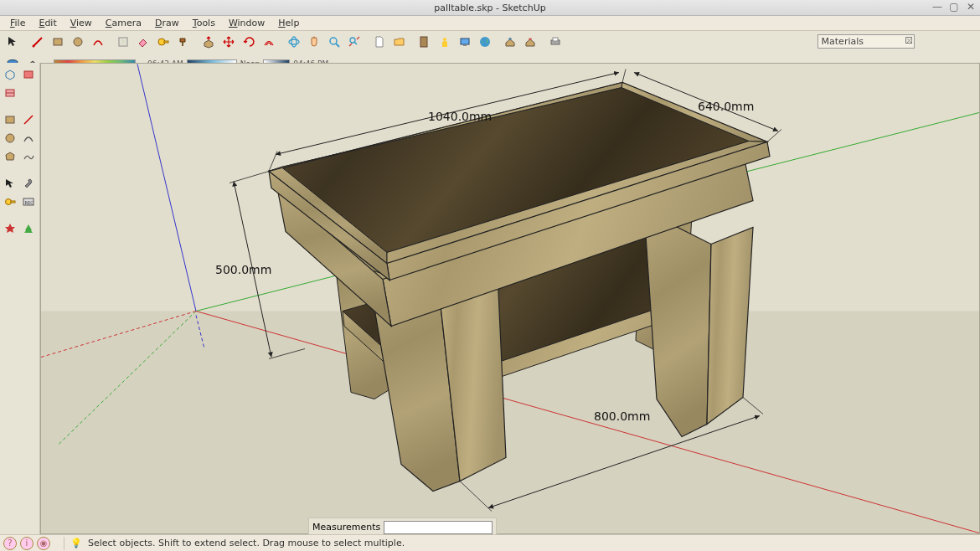 This screenshot has width=980, height=551. I want to click on vcircle-tool, so click(10, 138).